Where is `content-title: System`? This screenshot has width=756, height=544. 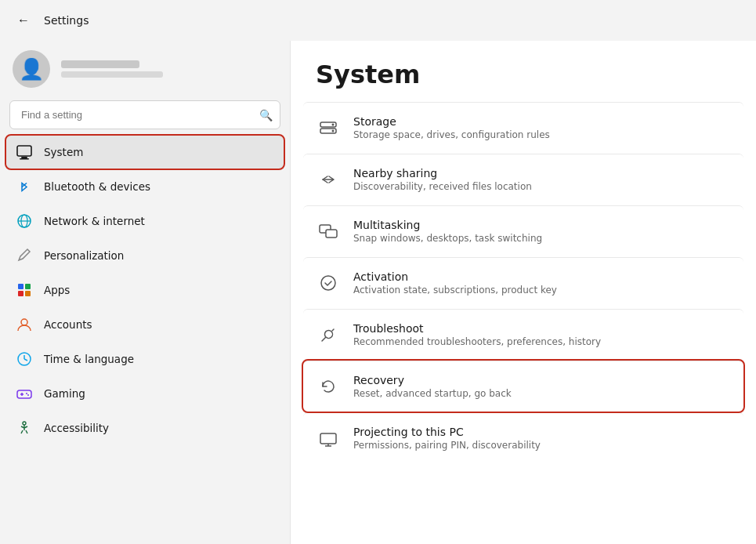
content-title: System is located at coordinates (523, 71).